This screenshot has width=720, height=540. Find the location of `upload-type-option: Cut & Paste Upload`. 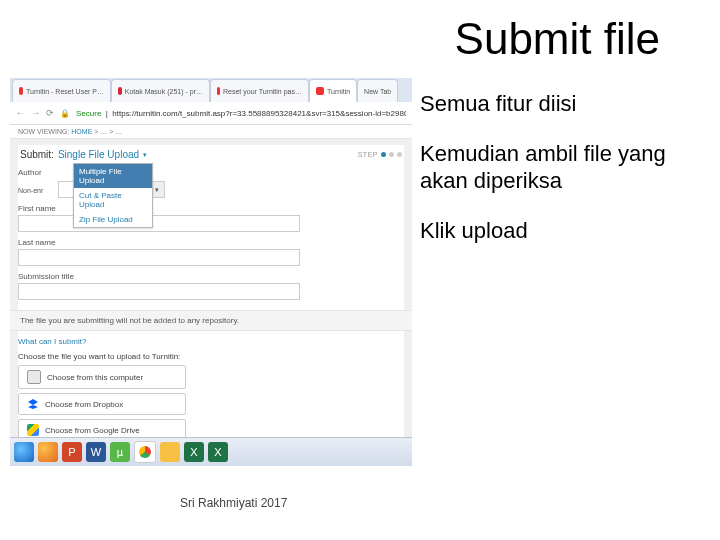

upload-type-option: Cut & Paste Upload is located at coordinates (113, 200).